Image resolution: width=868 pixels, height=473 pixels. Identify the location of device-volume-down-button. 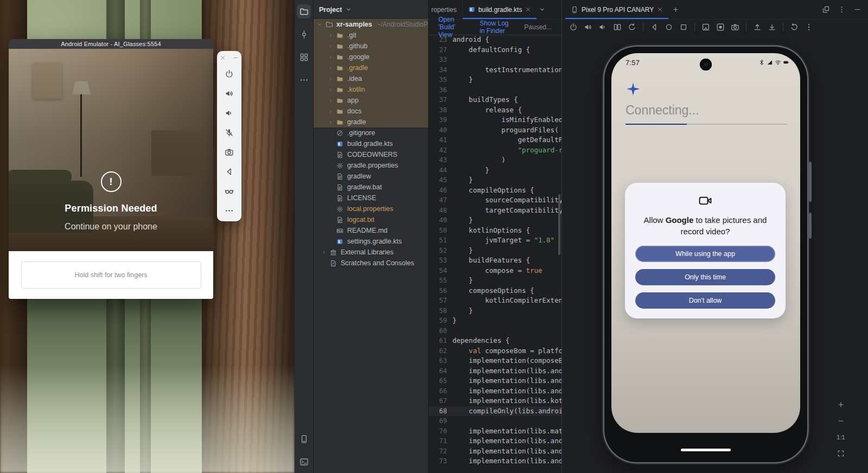
(603, 27).